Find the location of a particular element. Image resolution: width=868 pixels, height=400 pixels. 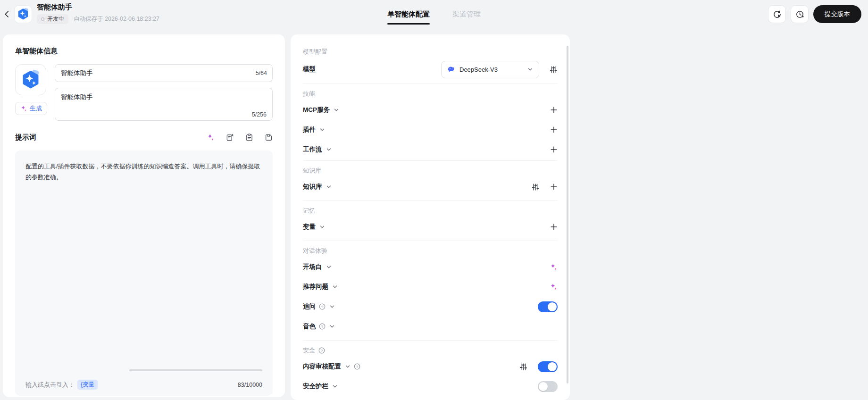

agent-description-input: 智能体助手 5/256 is located at coordinates (164, 104).